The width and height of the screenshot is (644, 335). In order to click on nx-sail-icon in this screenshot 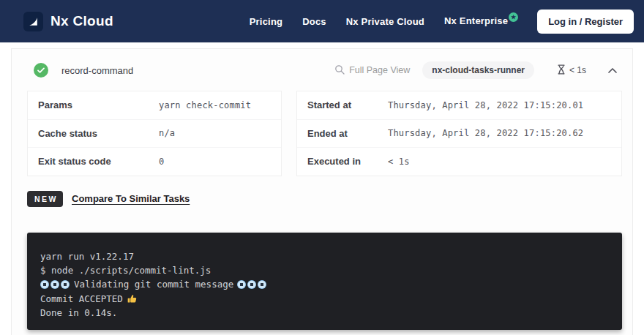, I will do `click(34, 22)`.